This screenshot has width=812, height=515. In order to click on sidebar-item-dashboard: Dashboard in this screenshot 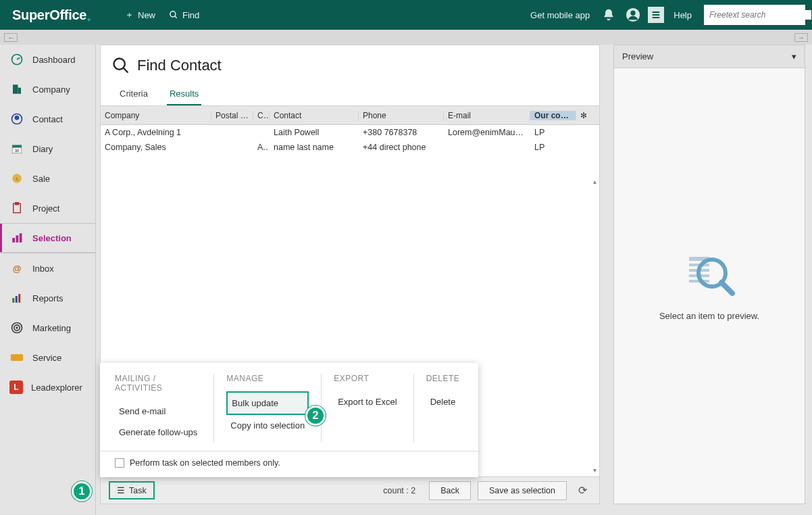, I will do `click(47, 59)`.